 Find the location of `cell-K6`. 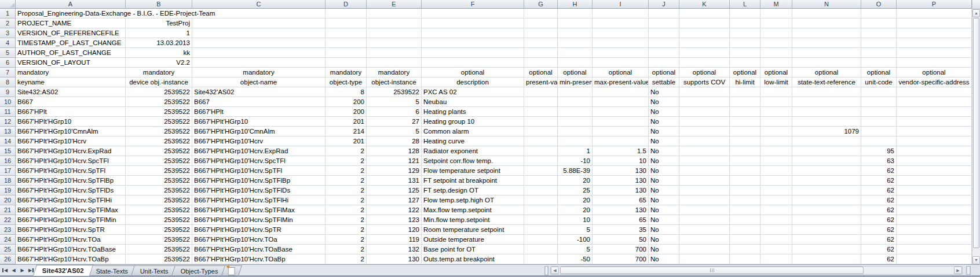

cell-K6 is located at coordinates (704, 62).